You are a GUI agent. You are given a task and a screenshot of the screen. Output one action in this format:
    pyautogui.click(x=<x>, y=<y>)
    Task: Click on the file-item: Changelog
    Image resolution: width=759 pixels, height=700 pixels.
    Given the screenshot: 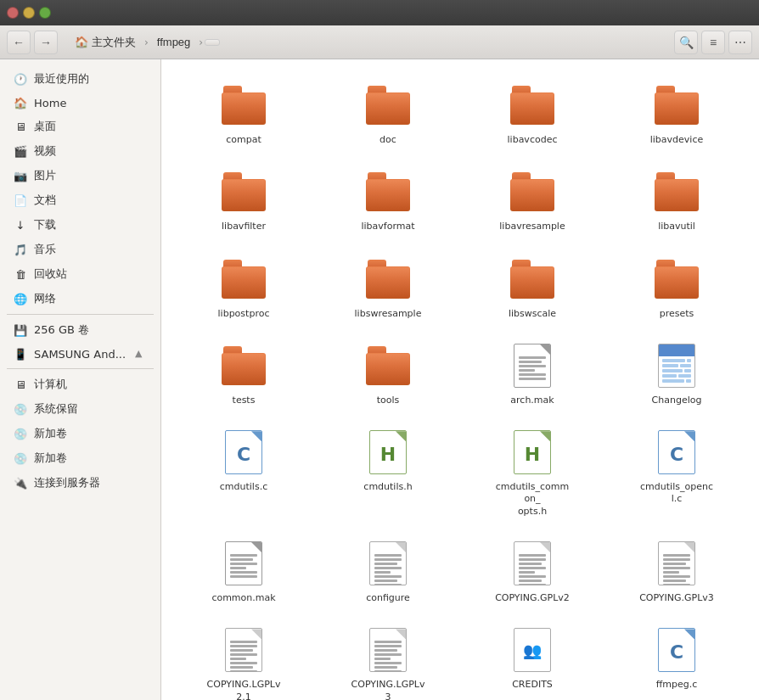 What is the action you would take?
    pyautogui.click(x=677, y=373)
    